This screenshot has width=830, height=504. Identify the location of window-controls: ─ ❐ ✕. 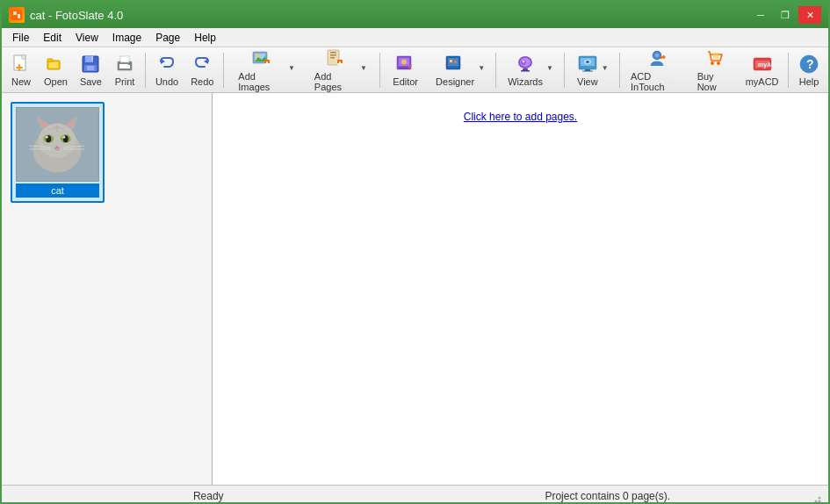
(785, 15).